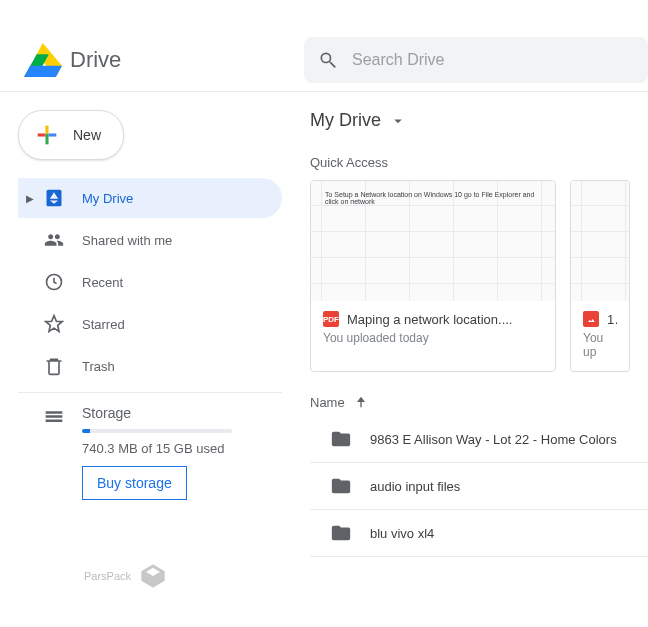  Describe the element at coordinates (346, 120) in the screenshot. I see `breadcrumb-current: My Drive` at that location.